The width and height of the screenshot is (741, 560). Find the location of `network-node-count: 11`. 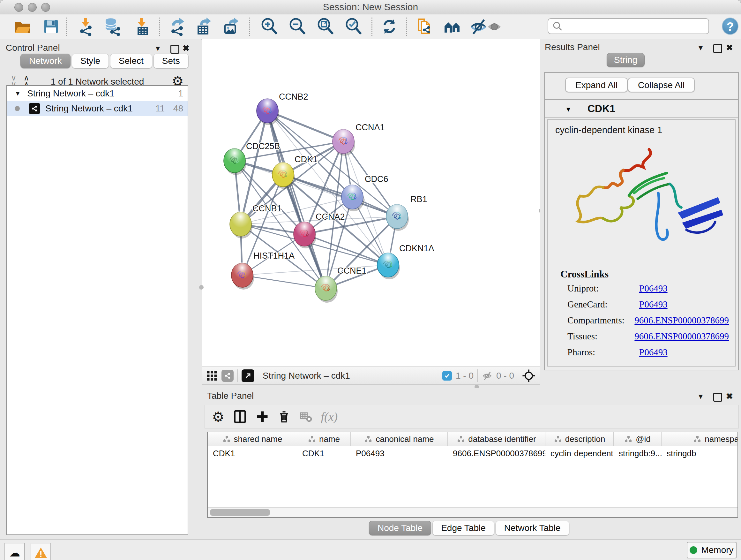

network-node-count: 11 is located at coordinates (160, 109).